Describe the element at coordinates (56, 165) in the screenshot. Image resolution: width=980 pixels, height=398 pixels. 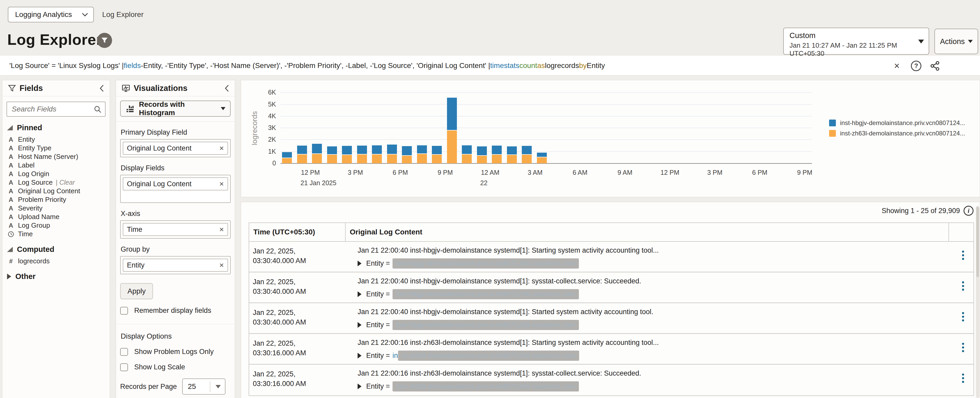
I see `field-item-label: ALabel` at that location.